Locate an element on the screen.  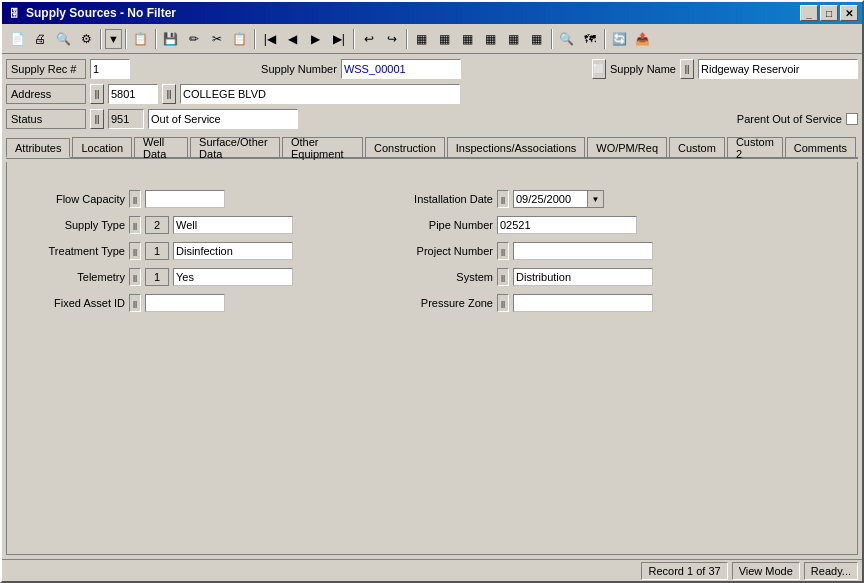
date-arrow-btn: ▼ is located at coordinates (596, 199).